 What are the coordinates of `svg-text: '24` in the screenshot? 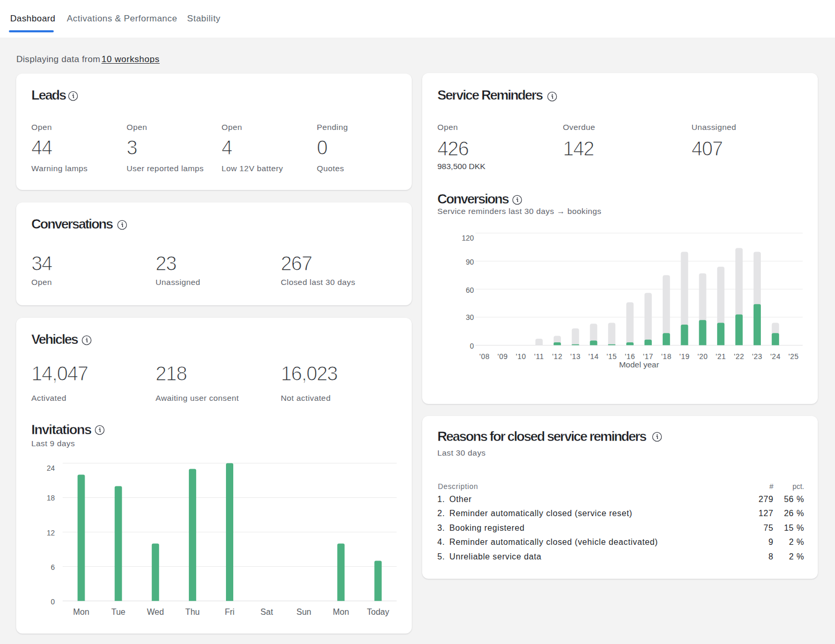 It's located at (776, 356).